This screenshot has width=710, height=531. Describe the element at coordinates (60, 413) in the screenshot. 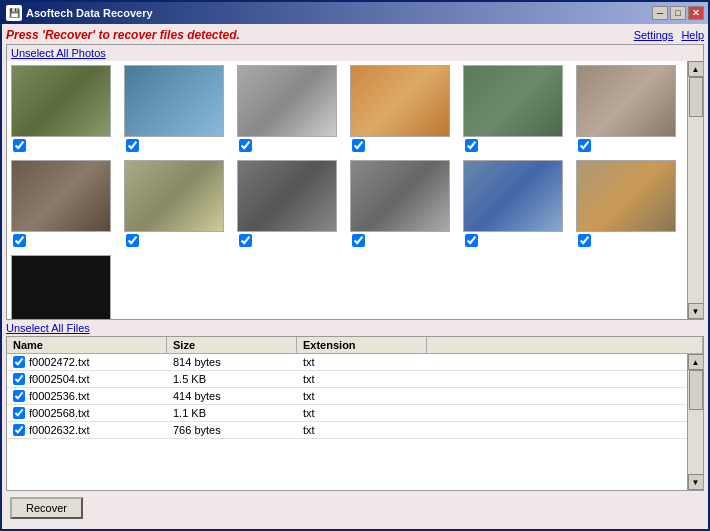

I see `file-name-text: f0002568.txt` at that location.